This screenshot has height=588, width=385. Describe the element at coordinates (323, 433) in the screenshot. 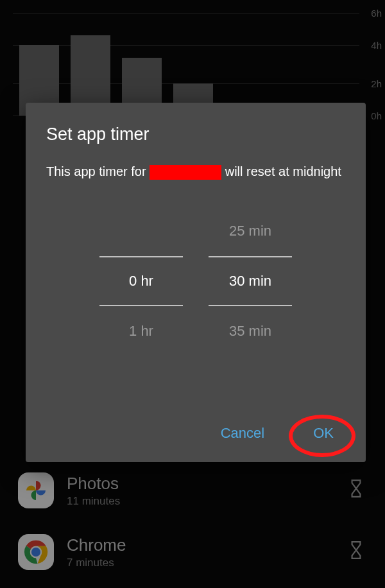

I see `ok-button: OK` at that location.